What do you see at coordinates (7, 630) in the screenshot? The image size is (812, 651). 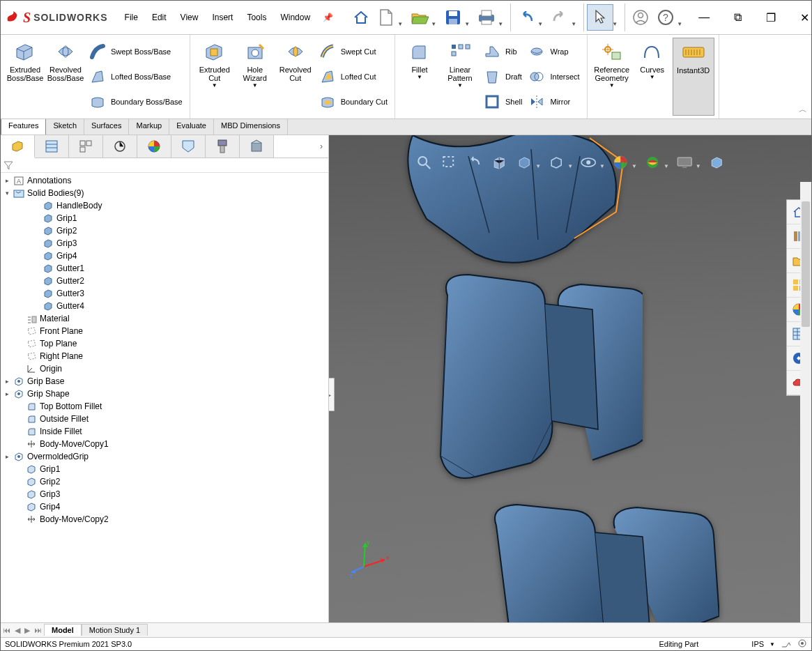 I see `tab-nav-first: ⏮` at bounding box center [7, 630].